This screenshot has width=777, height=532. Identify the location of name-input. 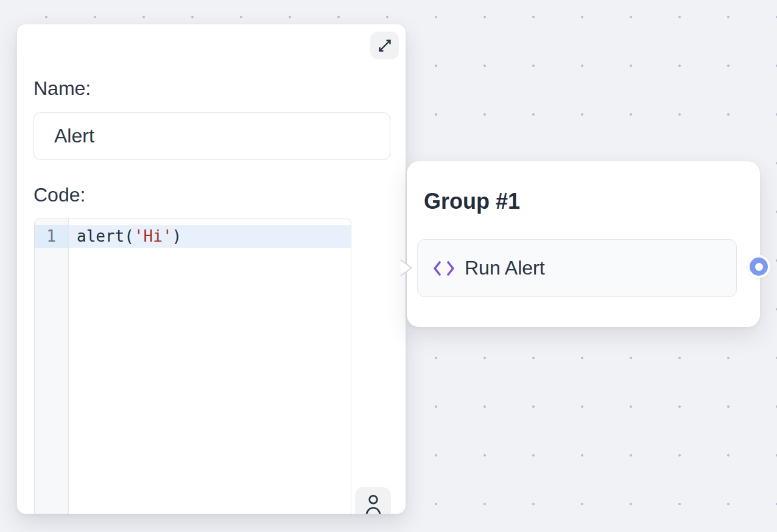
(212, 136).